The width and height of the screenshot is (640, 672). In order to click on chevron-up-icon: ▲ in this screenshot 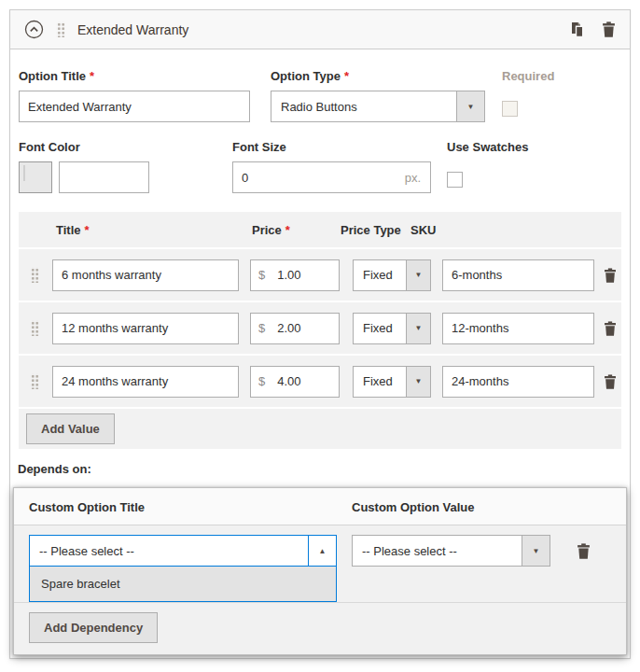, I will do `click(322, 551)`.